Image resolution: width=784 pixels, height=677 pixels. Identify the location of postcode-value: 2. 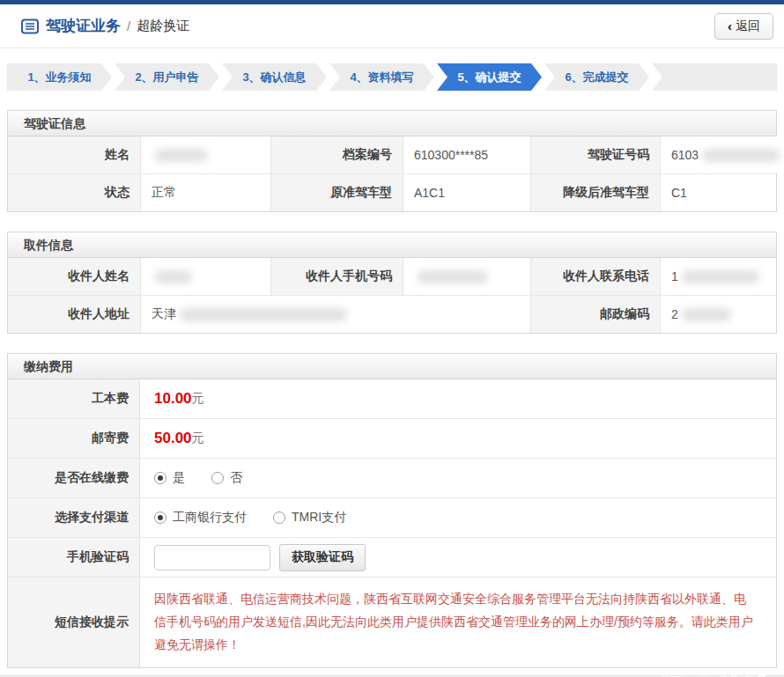
(718, 314).